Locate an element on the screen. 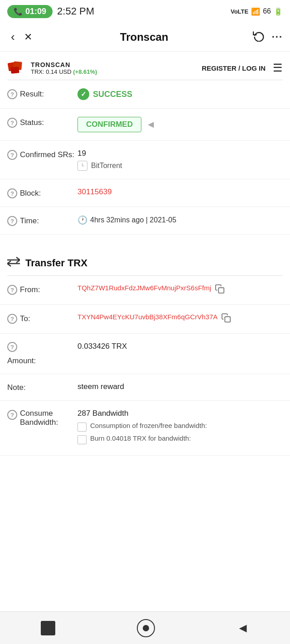  bandwidth-text-2: Burn 0.04018 TRX for bandwidth: is located at coordinates (140, 438).